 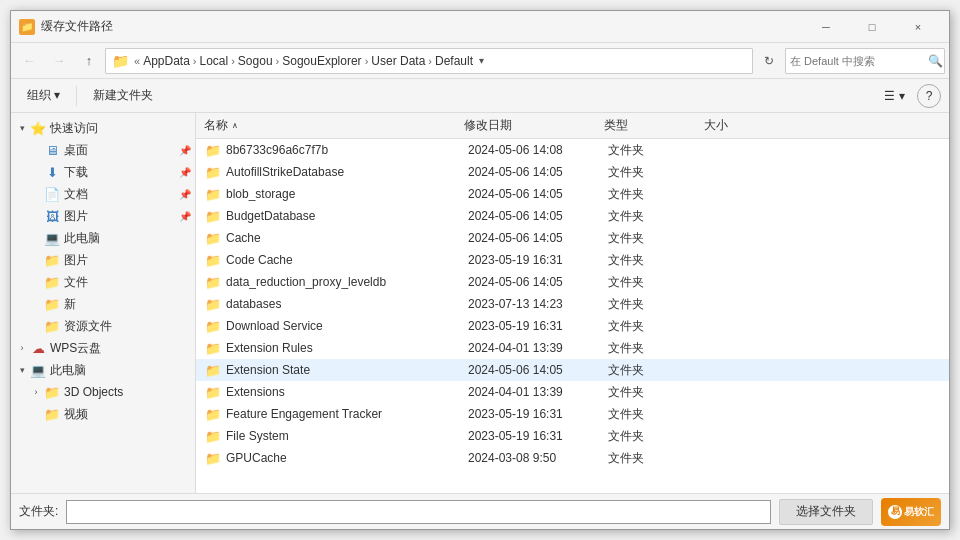 What do you see at coordinates (103, 370) in the screenshot?
I see `sidebar-item-this-pc: ▾ 💻 此电脑` at bounding box center [103, 370].